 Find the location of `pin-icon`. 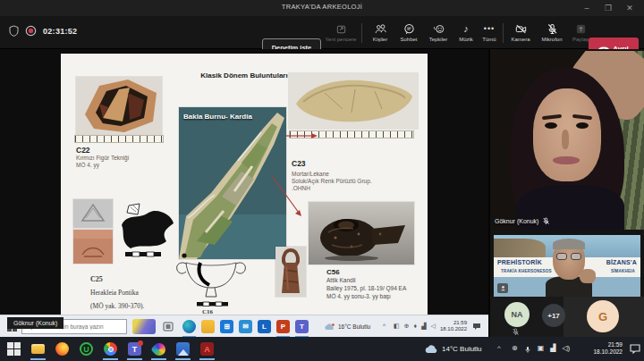

pin-icon is located at coordinates (503, 288).